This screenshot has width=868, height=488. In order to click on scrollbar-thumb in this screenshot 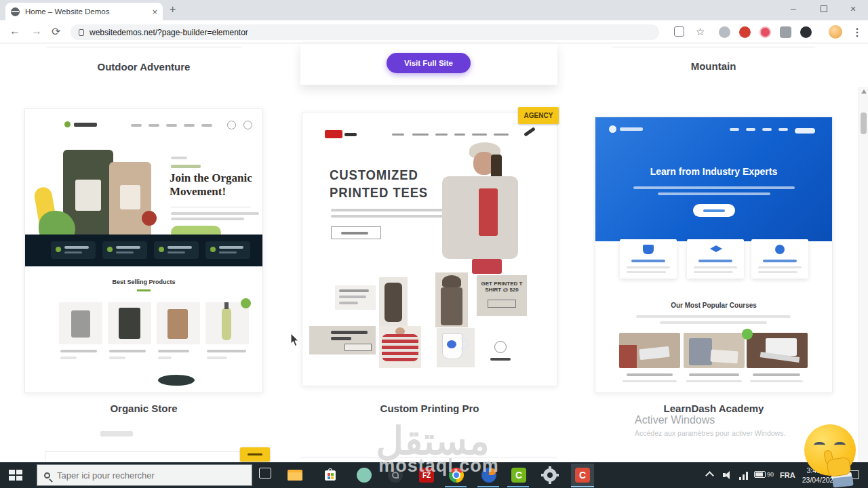, I will do `click(864, 123)`.